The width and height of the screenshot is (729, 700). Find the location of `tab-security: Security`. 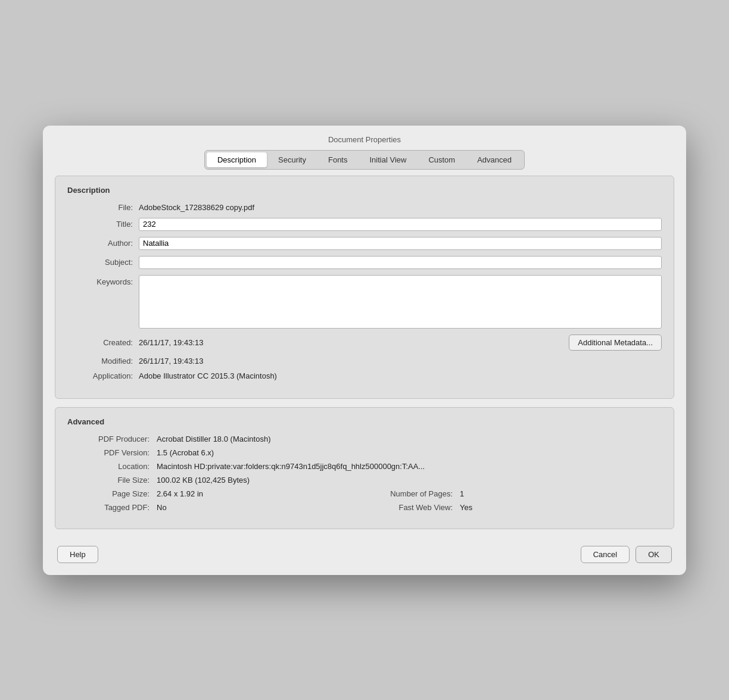

tab-security: Security is located at coordinates (292, 160).